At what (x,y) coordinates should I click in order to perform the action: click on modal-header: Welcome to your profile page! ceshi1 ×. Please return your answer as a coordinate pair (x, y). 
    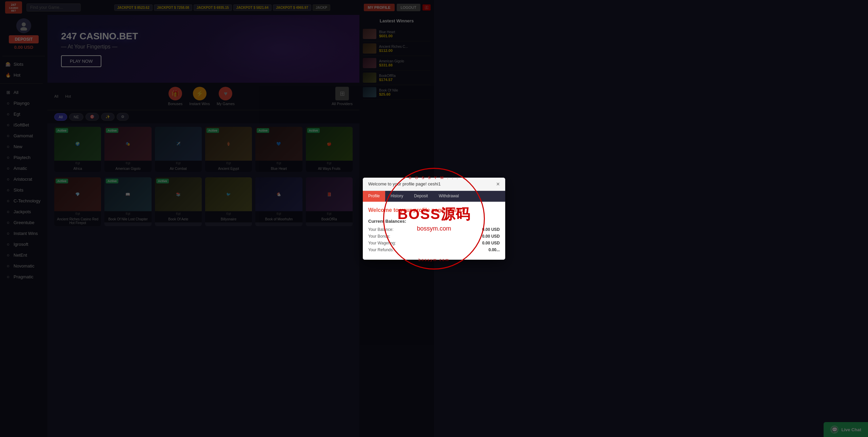
    Looking at the image, I should click on (398, 184).